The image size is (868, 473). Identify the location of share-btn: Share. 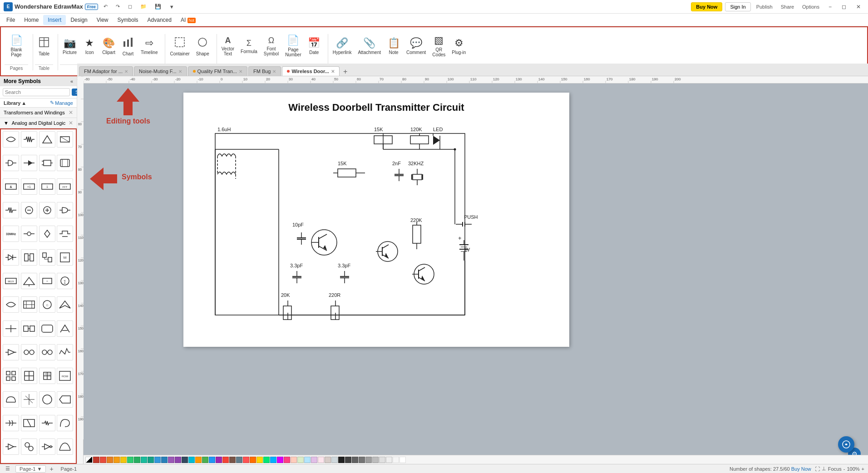
(787, 7).